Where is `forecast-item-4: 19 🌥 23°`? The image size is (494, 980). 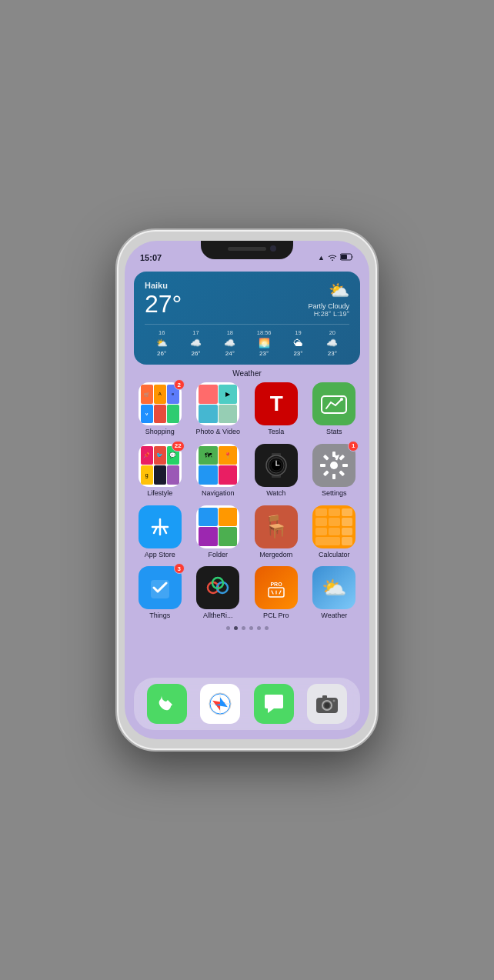 forecast-item-4: 19 🌥 23° is located at coordinates (298, 343).